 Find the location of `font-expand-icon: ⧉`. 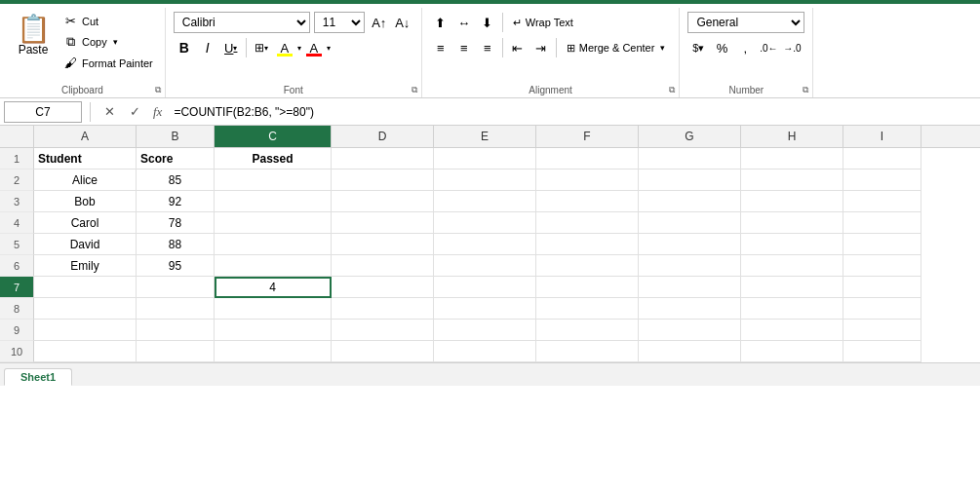

font-expand-icon: ⧉ is located at coordinates (414, 90).